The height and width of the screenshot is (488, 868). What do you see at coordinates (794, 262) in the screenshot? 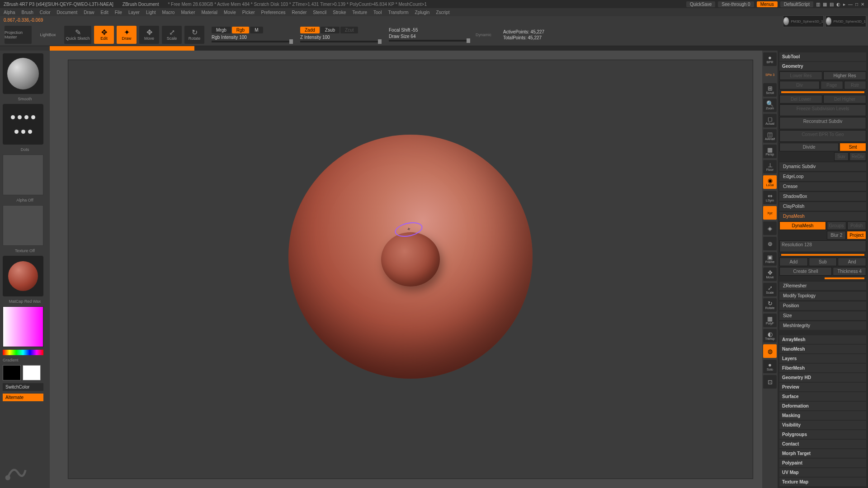
I see `add-button: Add` at bounding box center [794, 262].